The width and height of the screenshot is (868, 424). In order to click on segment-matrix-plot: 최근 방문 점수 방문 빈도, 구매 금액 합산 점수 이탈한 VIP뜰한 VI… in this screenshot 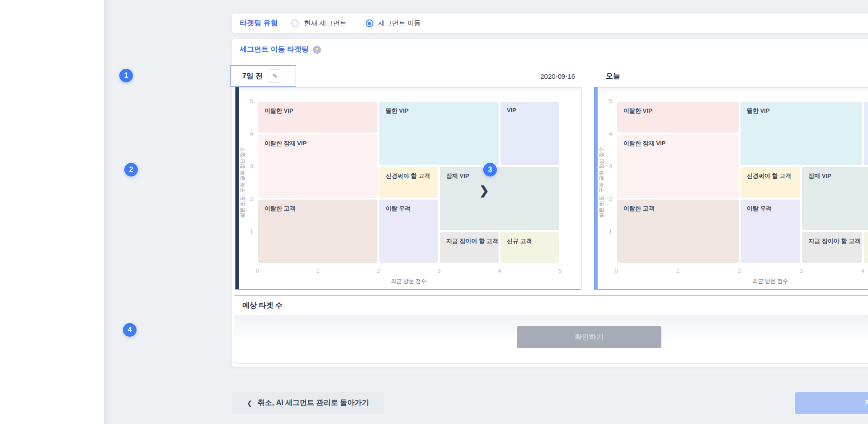, I will do `click(409, 182)`.